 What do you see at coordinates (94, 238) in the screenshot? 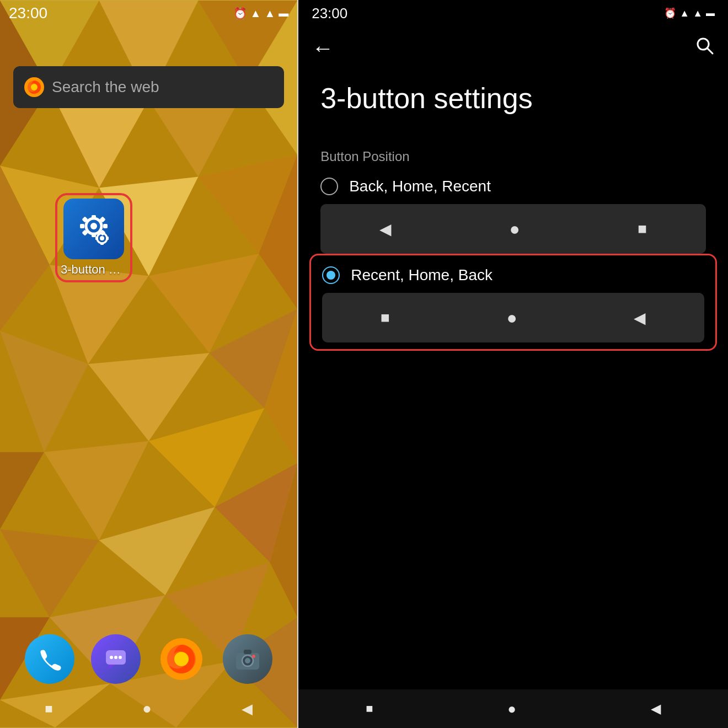
I see `app-icon-container: 3-button navi...` at bounding box center [94, 238].